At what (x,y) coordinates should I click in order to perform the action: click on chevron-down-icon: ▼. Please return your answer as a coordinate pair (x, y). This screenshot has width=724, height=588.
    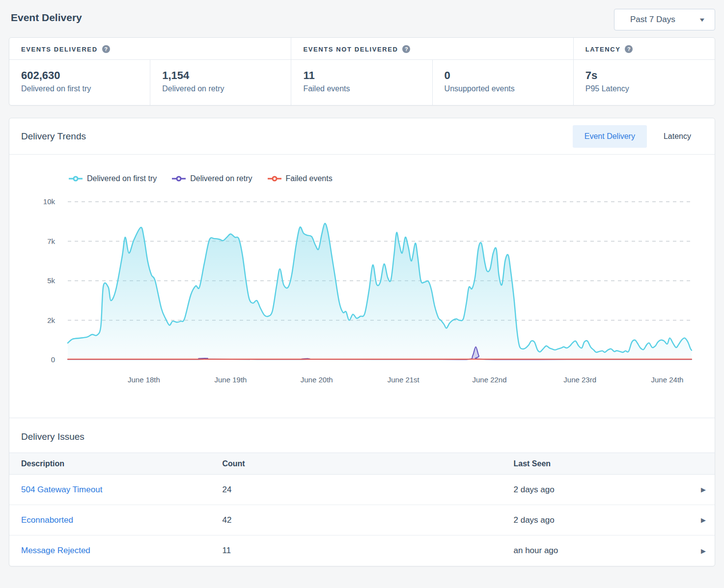
    Looking at the image, I should click on (702, 20).